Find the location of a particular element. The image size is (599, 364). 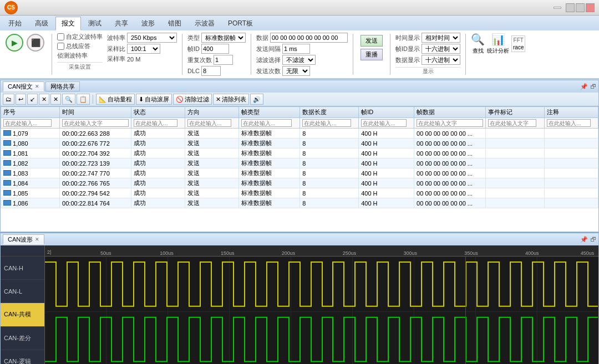

clear-list-btn: ✕ 清除列表 is located at coordinates (231, 99).